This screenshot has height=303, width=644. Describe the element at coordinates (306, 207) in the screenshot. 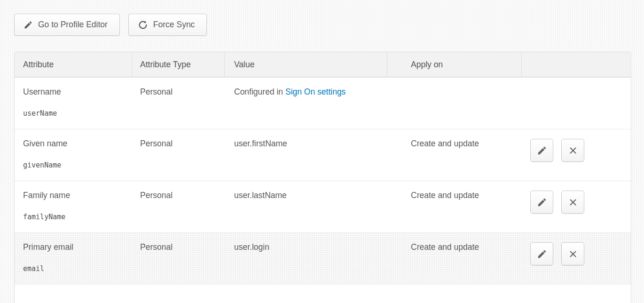

I see `value-cell: user.lastName` at that location.